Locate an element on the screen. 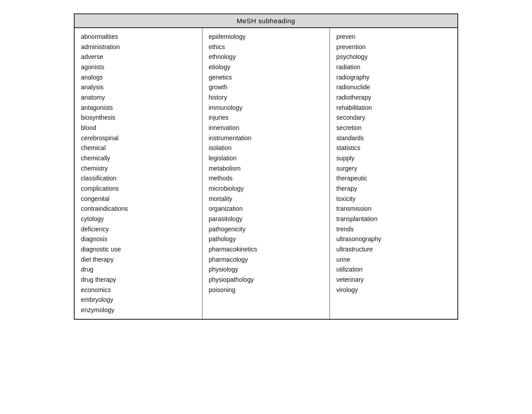 This screenshot has width=532, height=414. list-item: immunology is located at coordinates (266, 108).